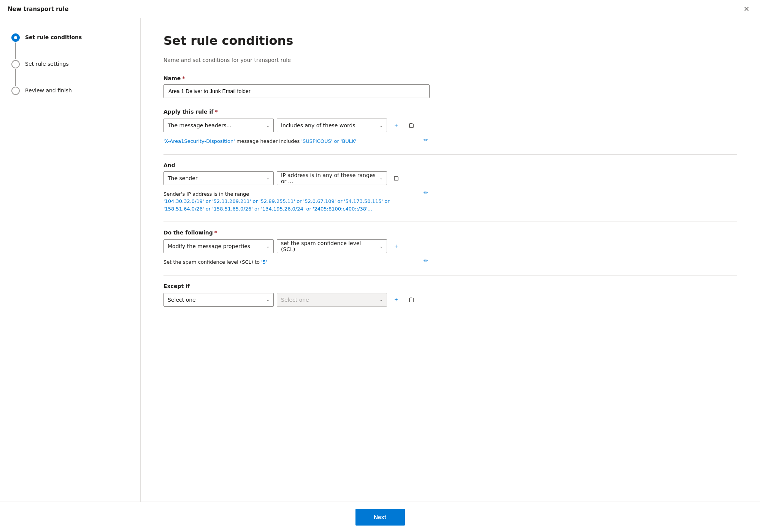 The image size is (760, 532). Describe the element at coordinates (70, 47) in the screenshot. I see `step-item-set-rule-conditions: Set rule conditions` at that location.